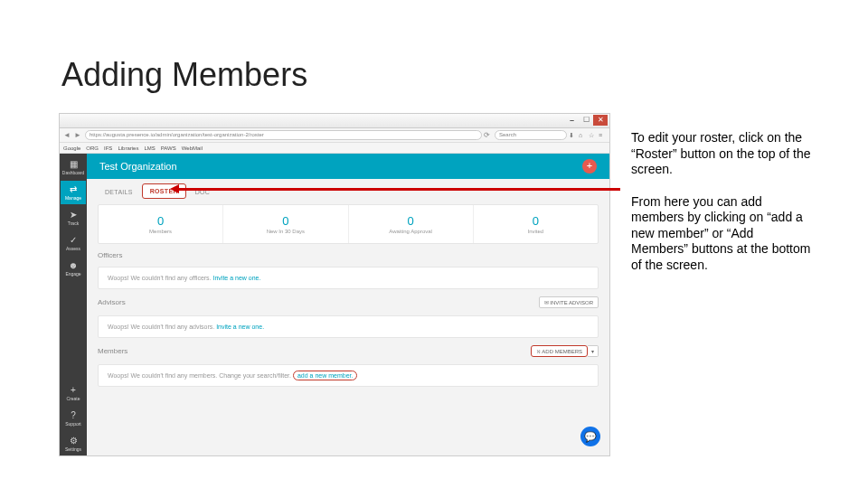 The image size is (868, 488). Describe the element at coordinates (73, 243) in the screenshot. I see `sidebar-item-assess: ✓ Assess` at that location.